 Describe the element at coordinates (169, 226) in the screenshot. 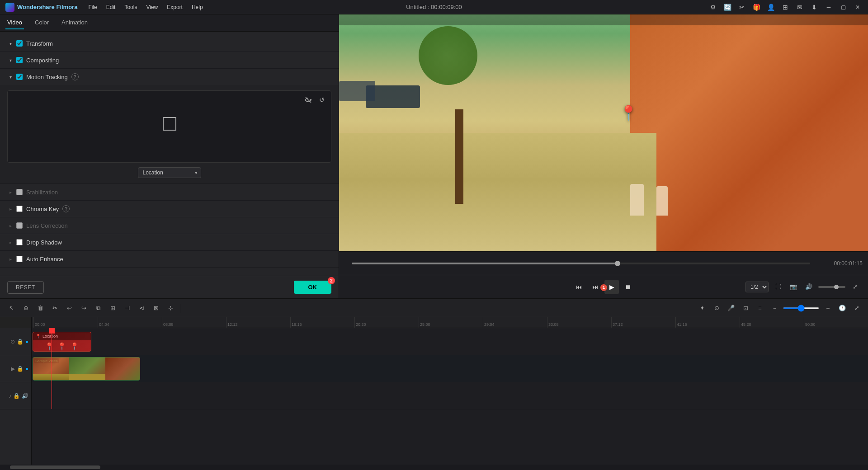

I see `lens-correction-header: ▸ Lens Correction` at that location.